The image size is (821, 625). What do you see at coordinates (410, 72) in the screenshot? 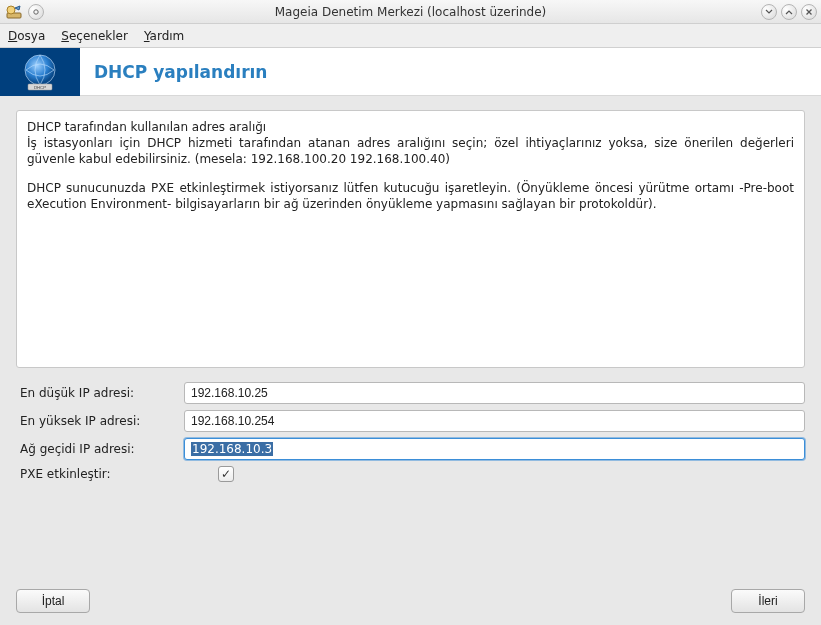
I see `header-banner: DHCP DHCP yapılandırın` at bounding box center [410, 72].